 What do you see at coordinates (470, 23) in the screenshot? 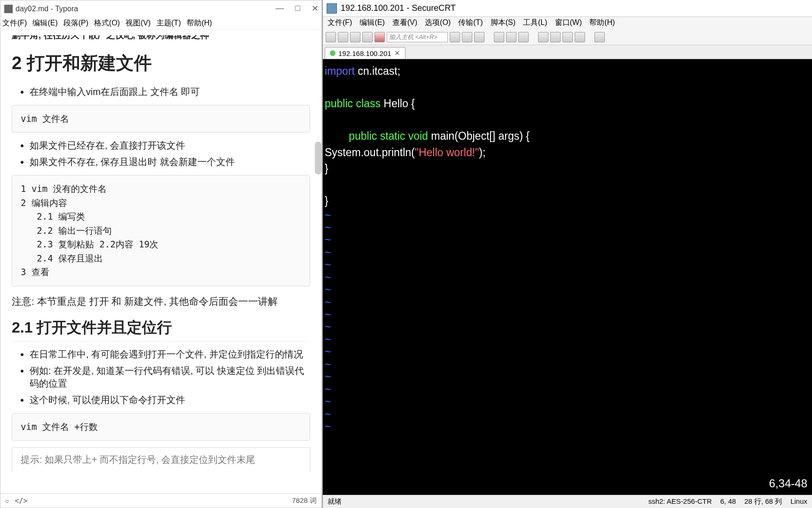
I see `menu-transfer: 传输(T)` at bounding box center [470, 23].